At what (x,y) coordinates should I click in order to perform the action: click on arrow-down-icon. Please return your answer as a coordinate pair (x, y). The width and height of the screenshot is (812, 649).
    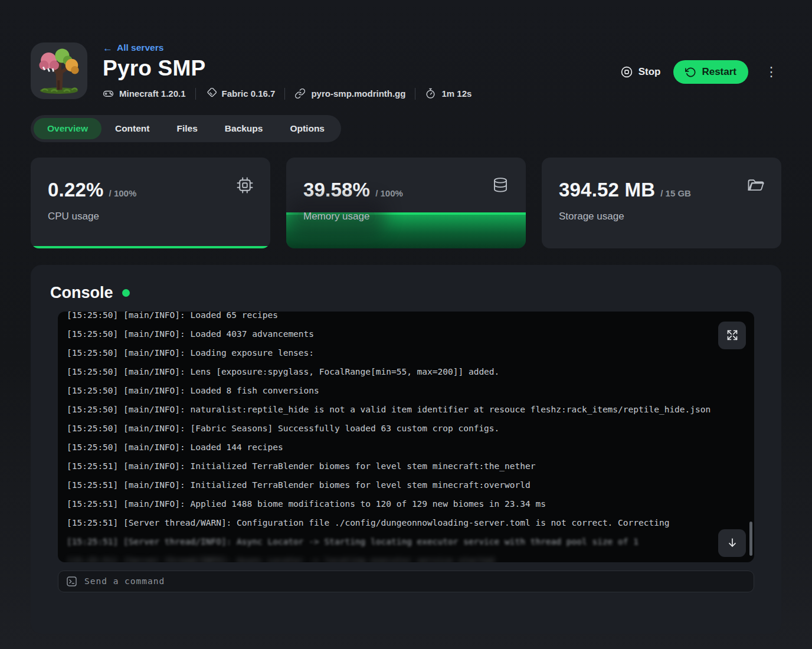
    Looking at the image, I should click on (732, 543).